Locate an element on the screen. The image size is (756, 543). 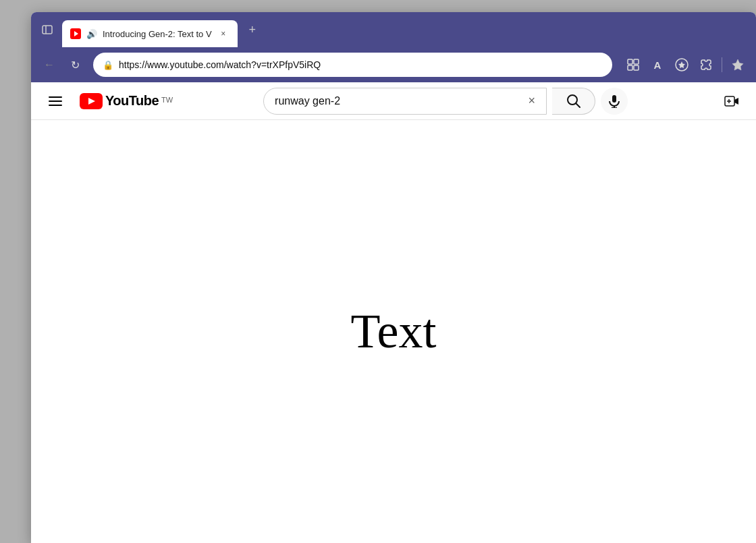
tab-favicon is located at coordinates (76, 34).